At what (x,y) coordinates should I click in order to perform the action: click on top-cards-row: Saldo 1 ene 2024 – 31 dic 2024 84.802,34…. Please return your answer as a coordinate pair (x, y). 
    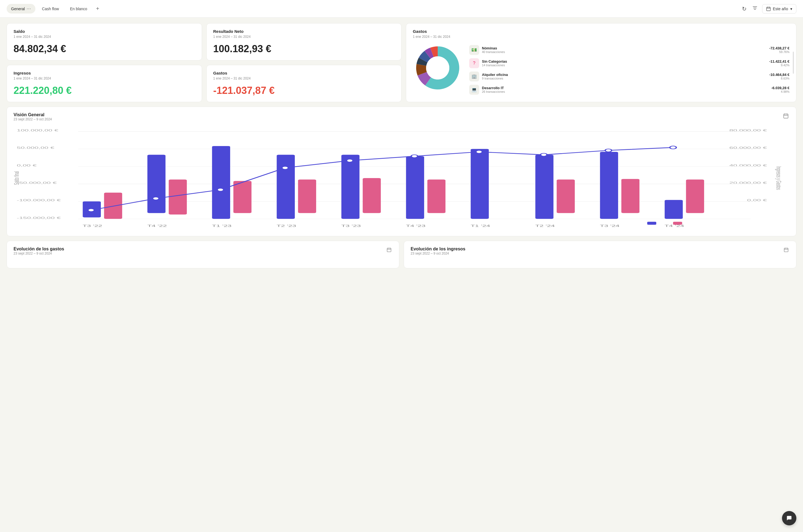
    Looking at the image, I should click on (401, 62).